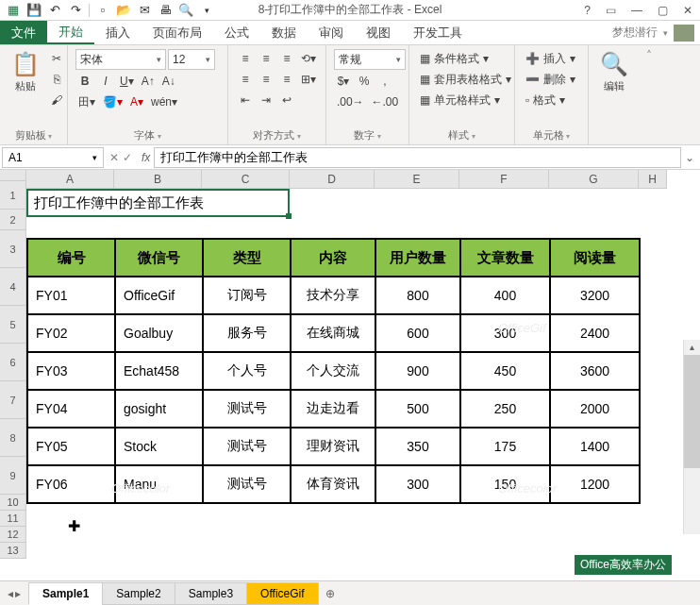 The height and width of the screenshot is (605, 700). What do you see at coordinates (118, 32) in the screenshot?
I see `tab-insert: 插入` at bounding box center [118, 32].